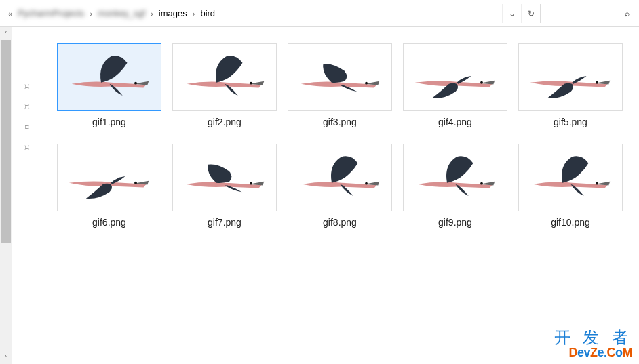 Image resolution: width=639 pixels, height=364 pixels. I want to click on file-item: gif5.png, so click(570, 85).